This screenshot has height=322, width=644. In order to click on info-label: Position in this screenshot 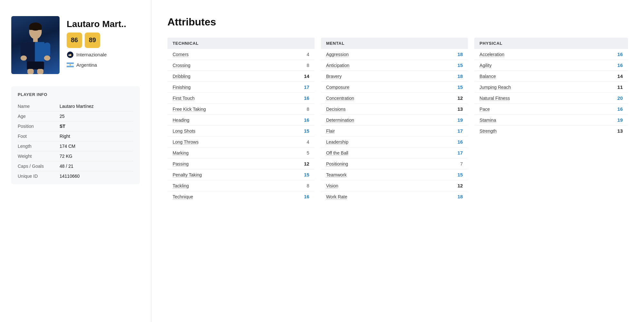, I will do `click(39, 126)`.